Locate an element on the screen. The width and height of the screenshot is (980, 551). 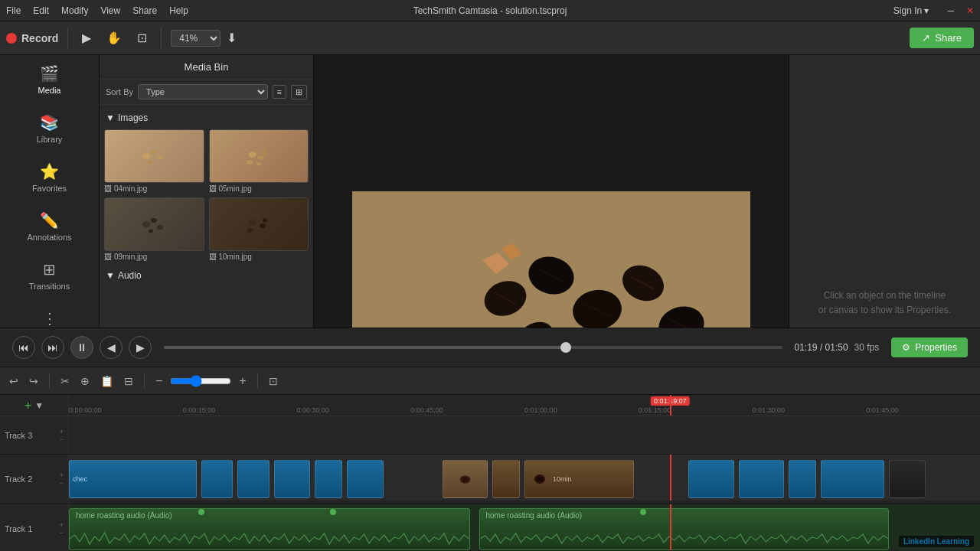
undo-button: ↩ is located at coordinates (14, 381).